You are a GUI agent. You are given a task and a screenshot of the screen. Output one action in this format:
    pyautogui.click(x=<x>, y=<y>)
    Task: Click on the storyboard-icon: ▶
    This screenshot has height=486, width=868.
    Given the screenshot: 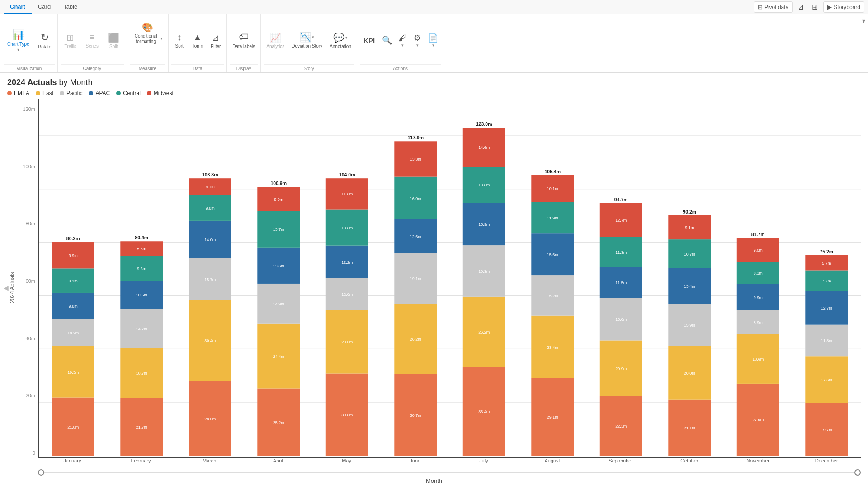 What is the action you would take?
    pyautogui.click(x=830, y=7)
    